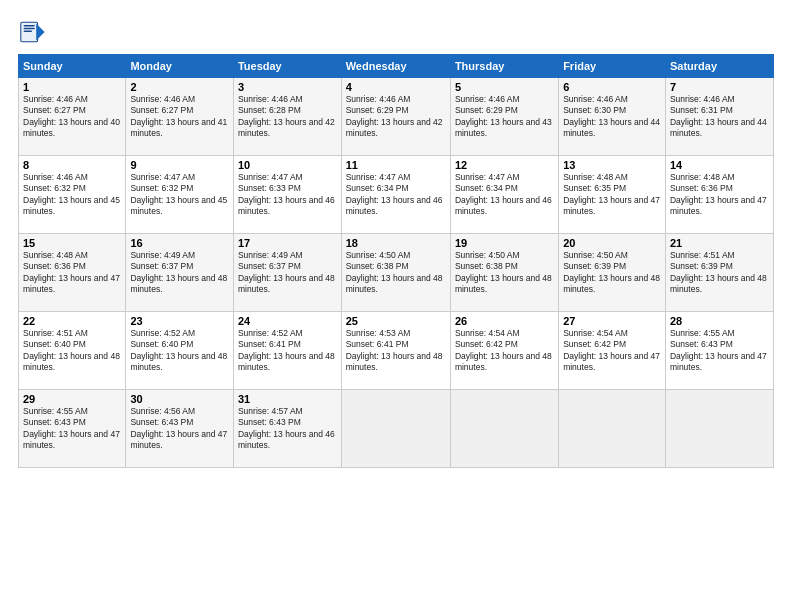 Image resolution: width=792 pixels, height=612 pixels. I want to click on calendar-cell: 31Sunrise: 4:57 AMSunset: 6:43 PMDayligh…, so click(287, 429).